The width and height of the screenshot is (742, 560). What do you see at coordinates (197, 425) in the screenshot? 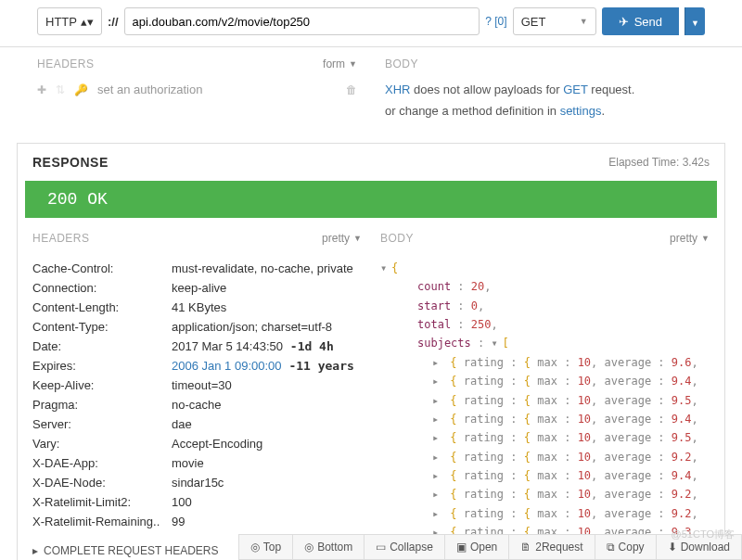
I see `header-row: Server:dae` at bounding box center [197, 425].